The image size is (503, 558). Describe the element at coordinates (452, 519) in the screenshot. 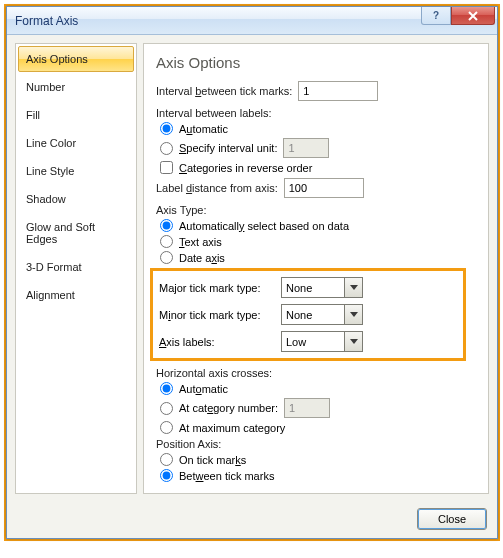

I see `close-button: Close` at that location.